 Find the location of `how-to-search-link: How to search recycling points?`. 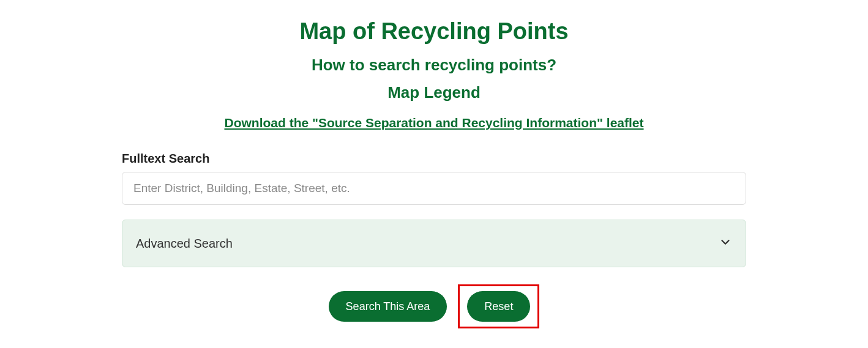

how-to-search-link: How to search recycling points? is located at coordinates (434, 65).